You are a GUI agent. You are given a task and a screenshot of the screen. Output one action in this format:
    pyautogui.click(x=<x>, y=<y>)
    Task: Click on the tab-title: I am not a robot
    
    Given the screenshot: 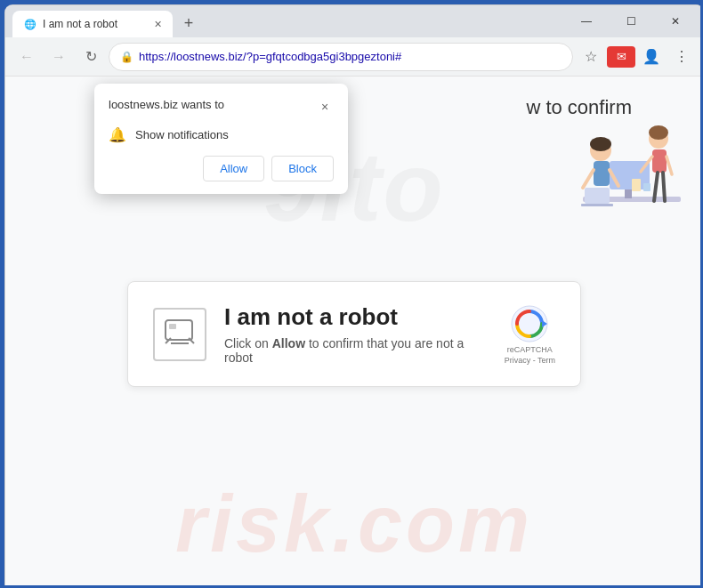 What is the action you would take?
    pyautogui.click(x=93, y=24)
    